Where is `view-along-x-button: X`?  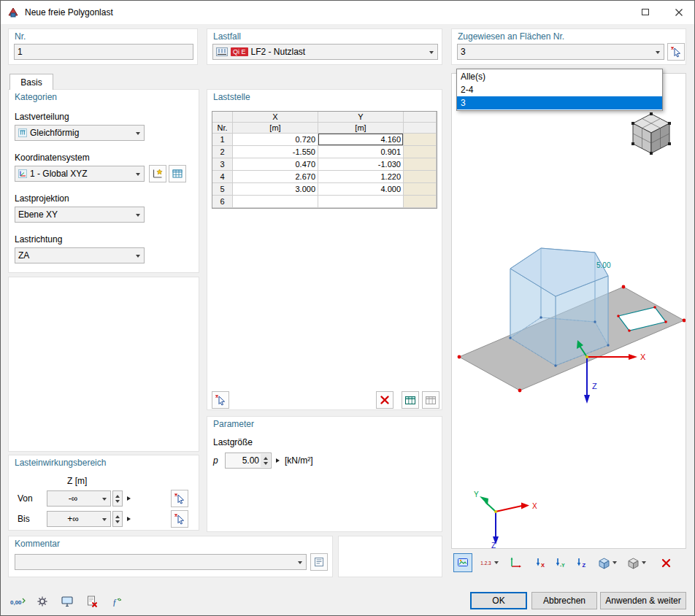 view-along-x-button: X is located at coordinates (540, 563).